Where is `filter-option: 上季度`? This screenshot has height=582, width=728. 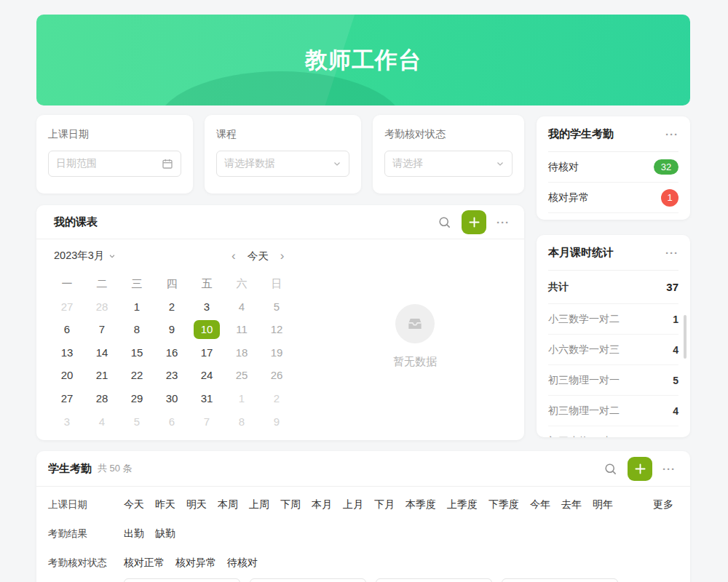 filter-option: 上季度 is located at coordinates (462, 505).